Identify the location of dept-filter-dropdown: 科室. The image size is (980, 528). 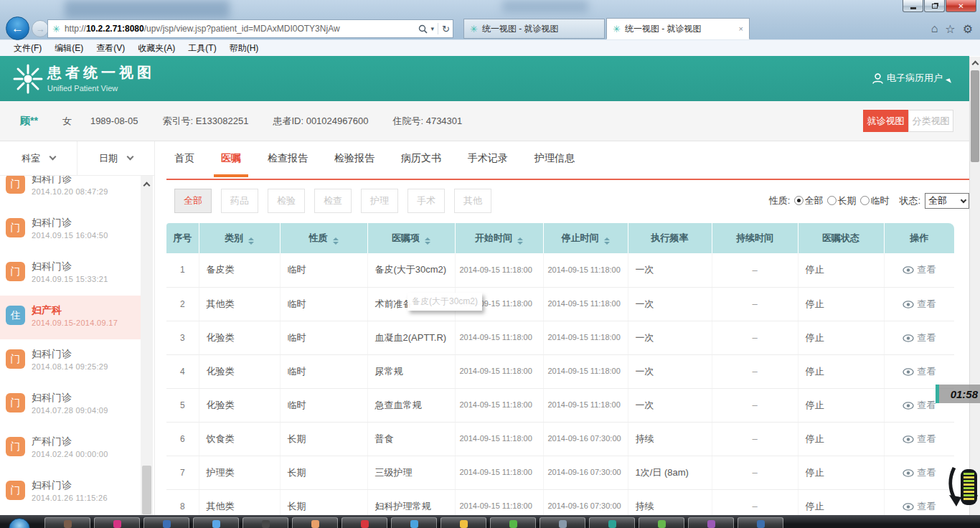
(39, 158).